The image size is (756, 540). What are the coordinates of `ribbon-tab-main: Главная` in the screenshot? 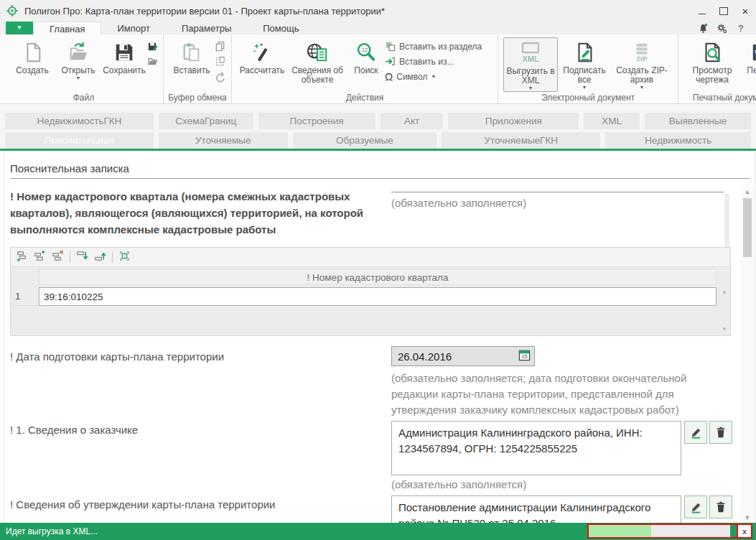 It's located at (67, 28).